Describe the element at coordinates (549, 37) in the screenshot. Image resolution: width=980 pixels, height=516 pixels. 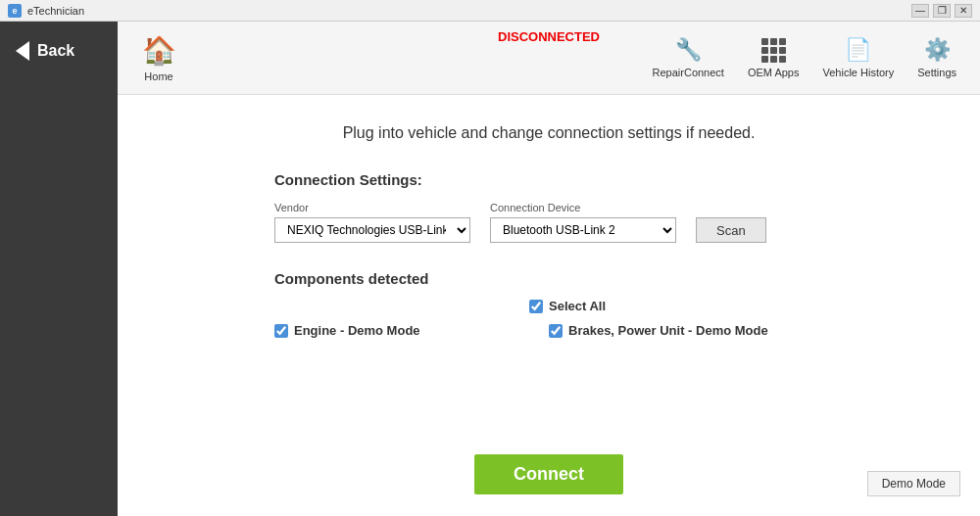
I see `disconnected-status: DISCONNECTED` at that location.